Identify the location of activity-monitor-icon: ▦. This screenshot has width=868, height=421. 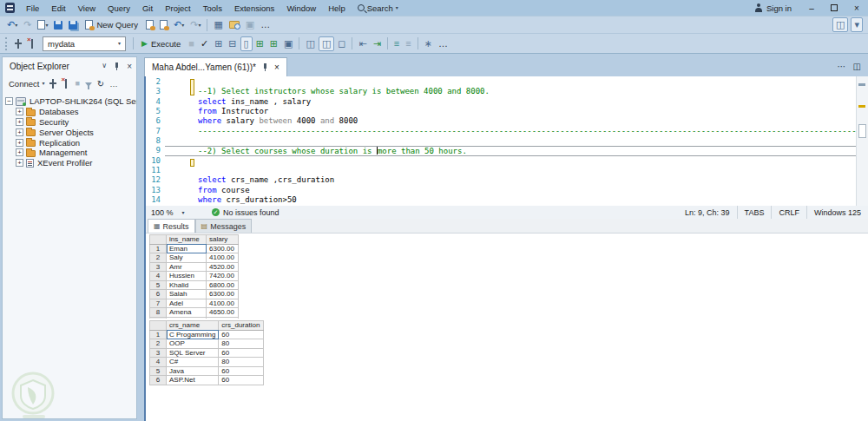
(218, 24).